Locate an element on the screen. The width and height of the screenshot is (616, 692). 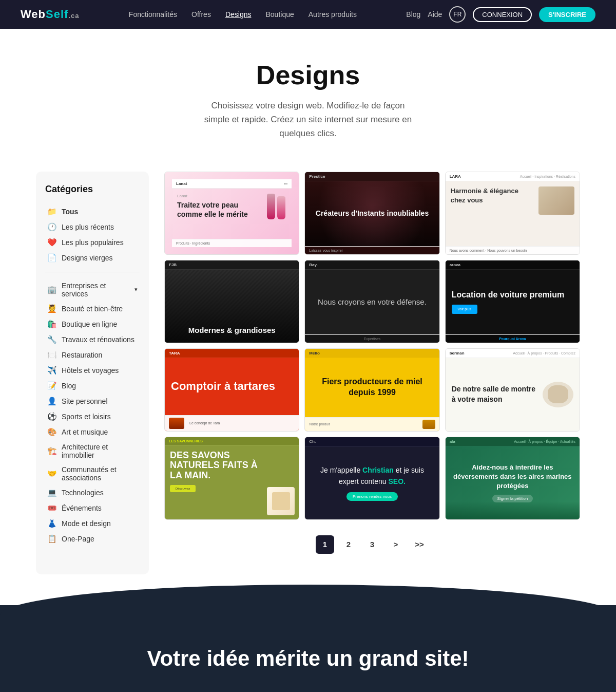
card-cta-btn: Voir plus is located at coordinates (465, 309).